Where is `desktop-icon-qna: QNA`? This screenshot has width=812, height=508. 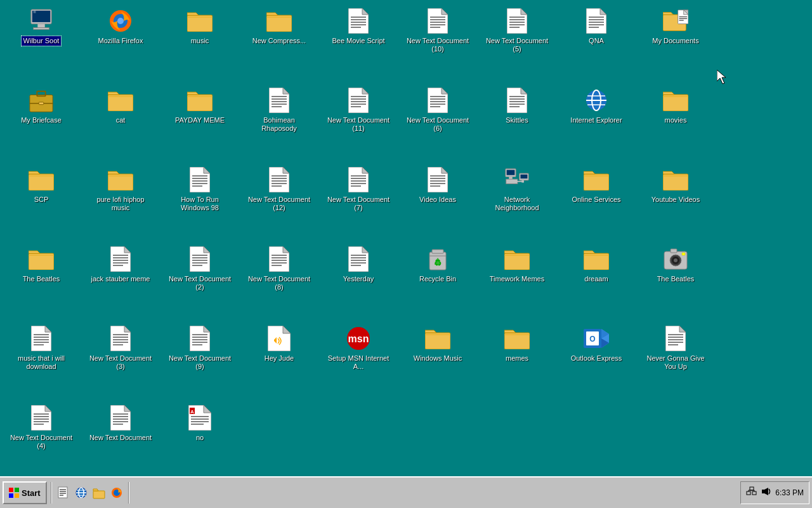 desktop-icon-qna: QNA is located at coordinates (596, 41).